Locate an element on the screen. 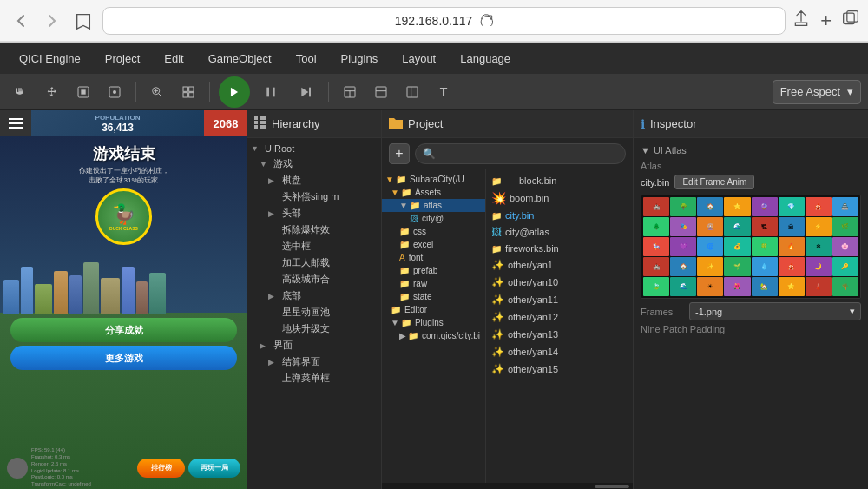  city-at-icon: 🖼 is located at coordinates (414, 219).